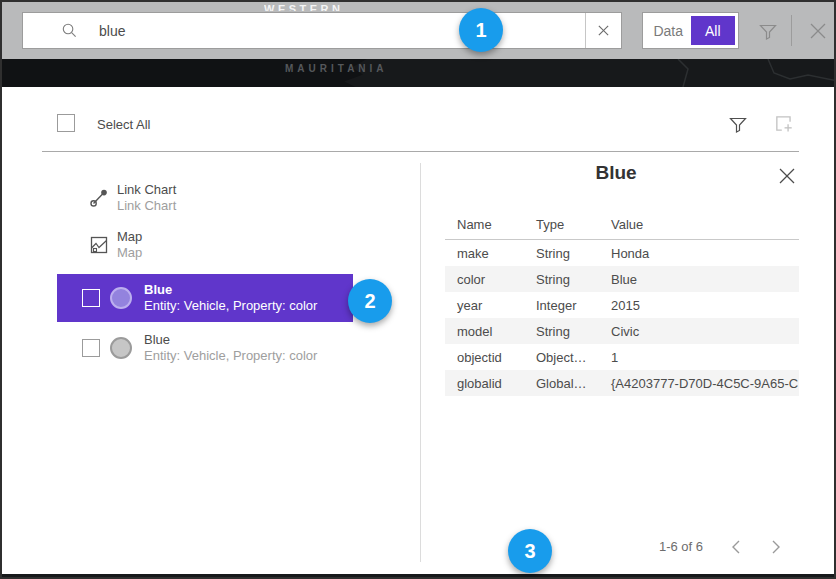 The width and height of the screenshot is (836, 579). I want to click on toolbar-close-button, so click(818, 31).